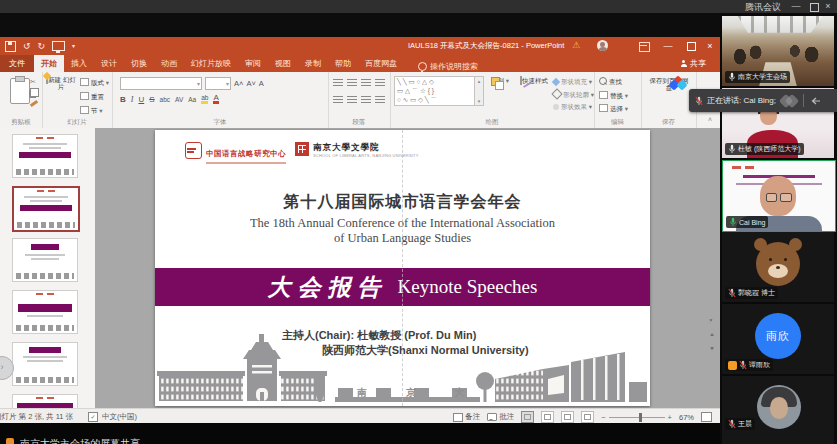 The image size is (837, 444). Describe the element at coordinates (10, 46) in the screenshot. I see `save-icon` at that location.